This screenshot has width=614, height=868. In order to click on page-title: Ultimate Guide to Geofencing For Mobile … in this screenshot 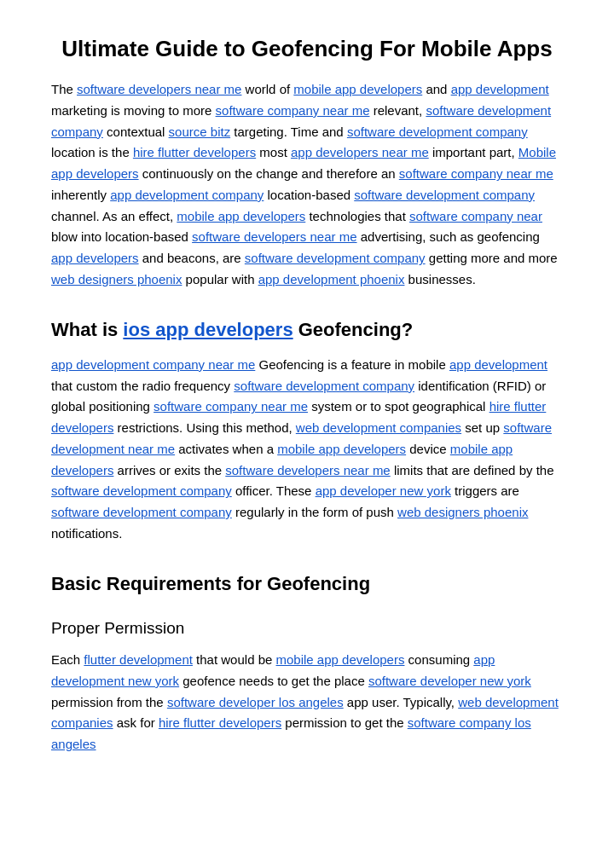, I will do `click(307, 49)`.